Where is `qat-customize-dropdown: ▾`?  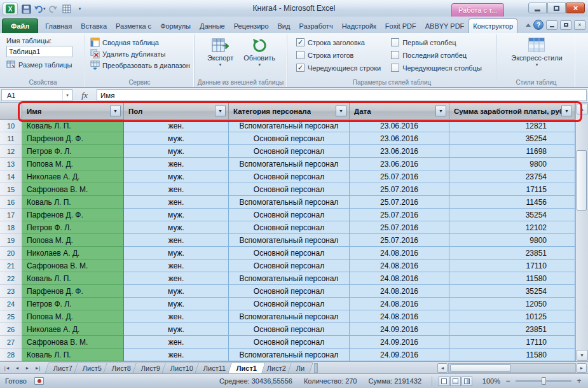
qat-customize-dropdown: ▾ is located at coordinates (80, 9).